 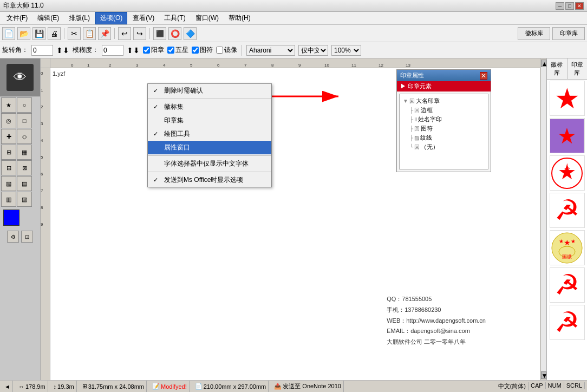 I want to click on menu-bar: 文件(F) 编辑(E) 排版(L) 选项(O) 查看(V) 工具(T) 窗口(W…, so click(x=294, y=18).